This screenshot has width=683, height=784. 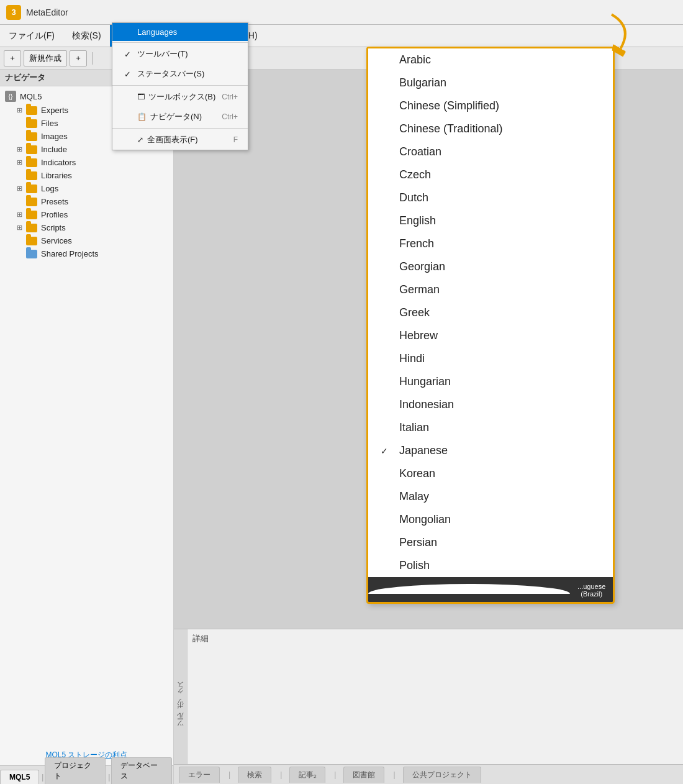 What do you see at coordinates (491, 198) in the screenshot?
I see `lang-item-dutch: Dutch` at bounding box center [491, 198].